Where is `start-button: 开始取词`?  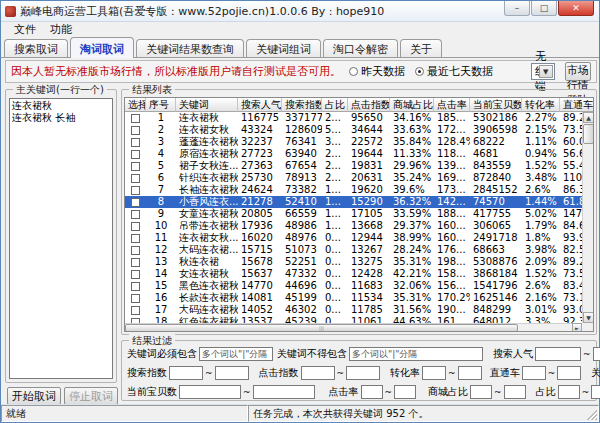
start-button: 开始取词 is located at coordinates (34, 396).